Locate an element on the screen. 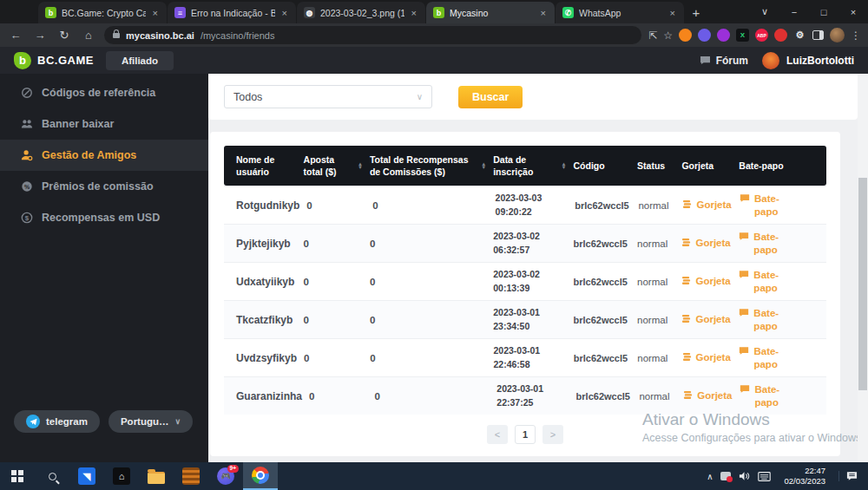 This screenshot has height=490, width=868. adblock-extension-icon: ABP is located at coordinates (762, 35).